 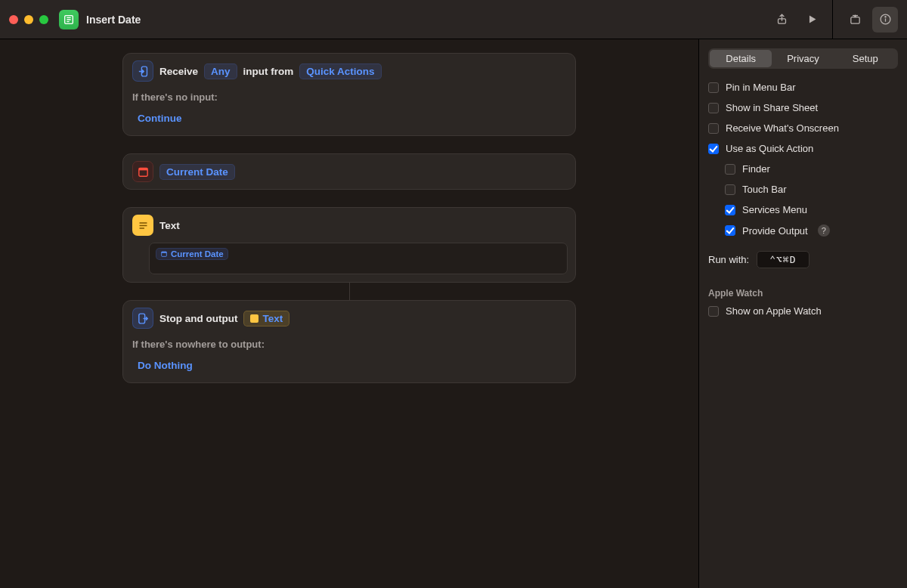 What do you see at coordinates (269, 71) in the screenshot?
I see `receive-mid-label: input from` at bounding box center [269, 71].